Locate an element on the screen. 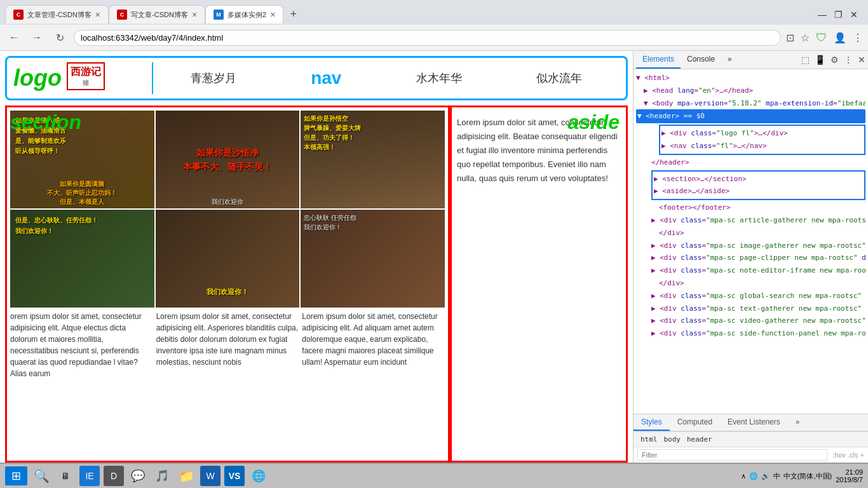  forward-button: → is located at coordinates (37, 37).